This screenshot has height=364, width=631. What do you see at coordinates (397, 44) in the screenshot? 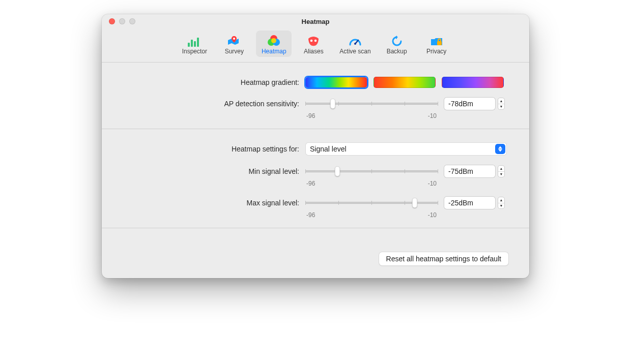
I see `tab-backup: Backup` at bounding box center [397, 44].